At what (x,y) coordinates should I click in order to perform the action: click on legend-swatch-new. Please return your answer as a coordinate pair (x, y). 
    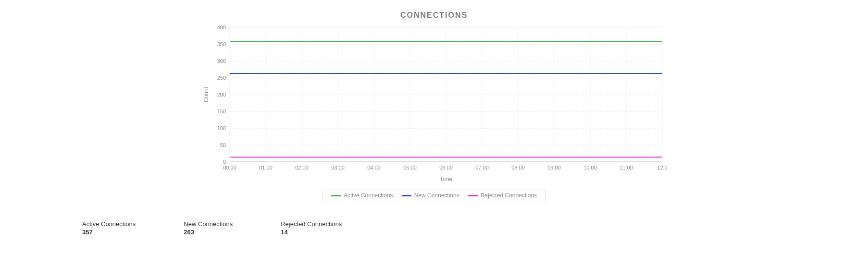
    Looking at the image, I should click on (407, 196).